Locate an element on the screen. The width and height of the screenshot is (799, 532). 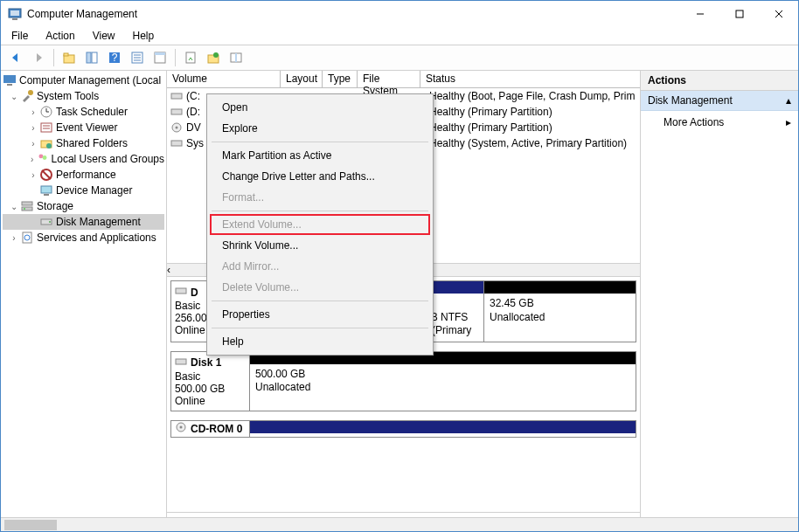
tree-storage: ⌄Storage is located at coordinates (84, 206).